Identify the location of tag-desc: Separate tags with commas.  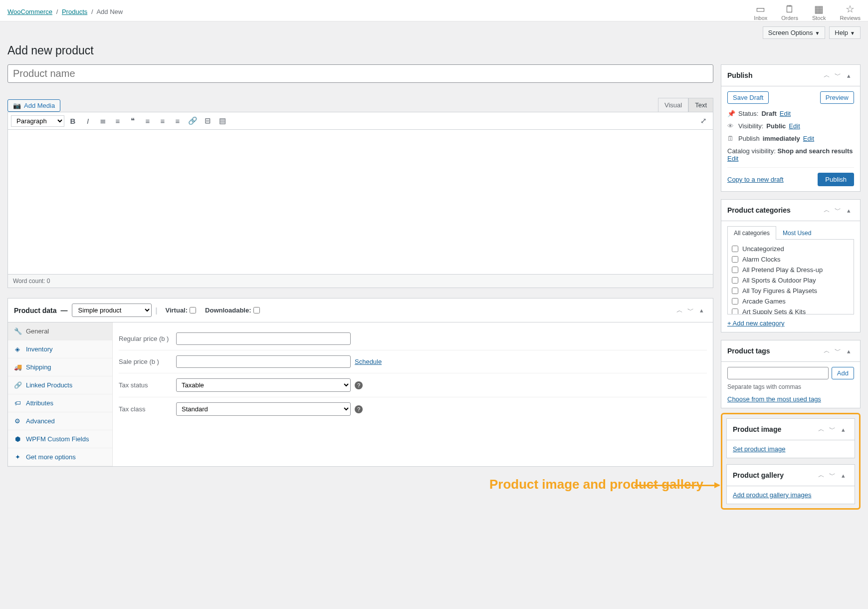
(791, 387).